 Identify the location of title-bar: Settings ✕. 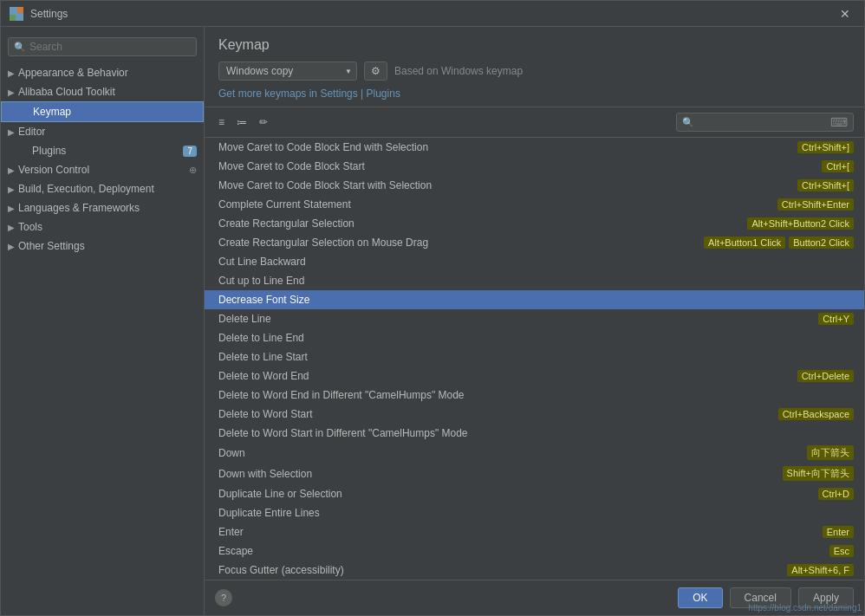
(432, 14).